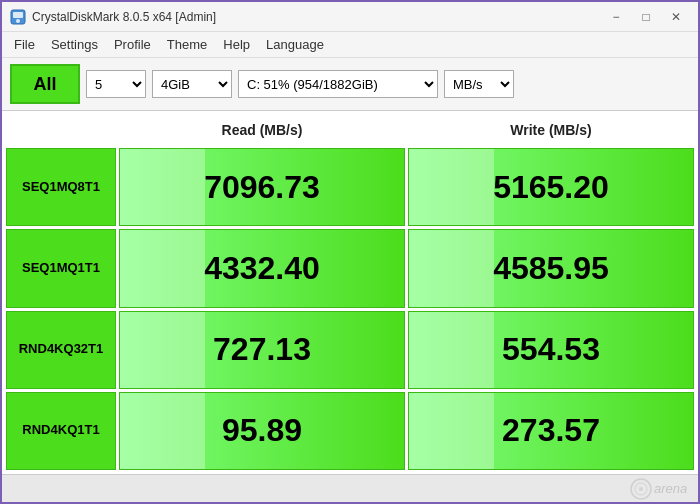 The height and width of the screenshot is (504, 700). What do you see at coordinates (551, 187) in the screenshot?
I see `write-seq1m-q8t1: 5165.20` at bounding box center [551, 187].